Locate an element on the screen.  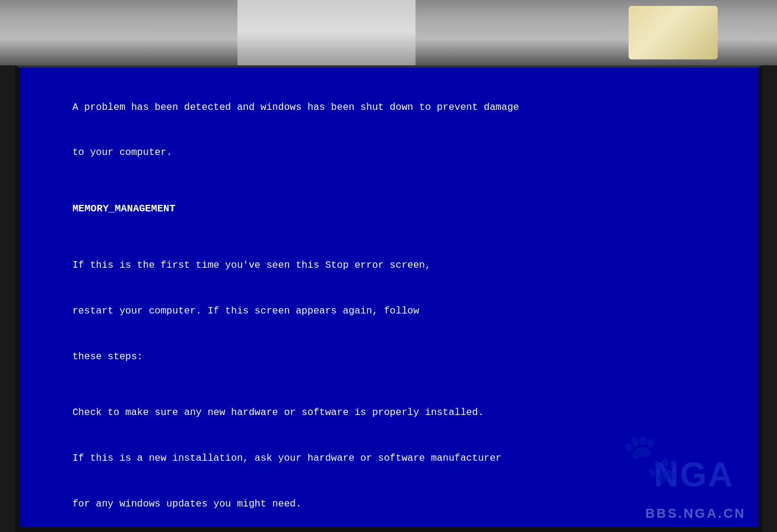
second-line: to your computer. is located at coordinates (122, 152).